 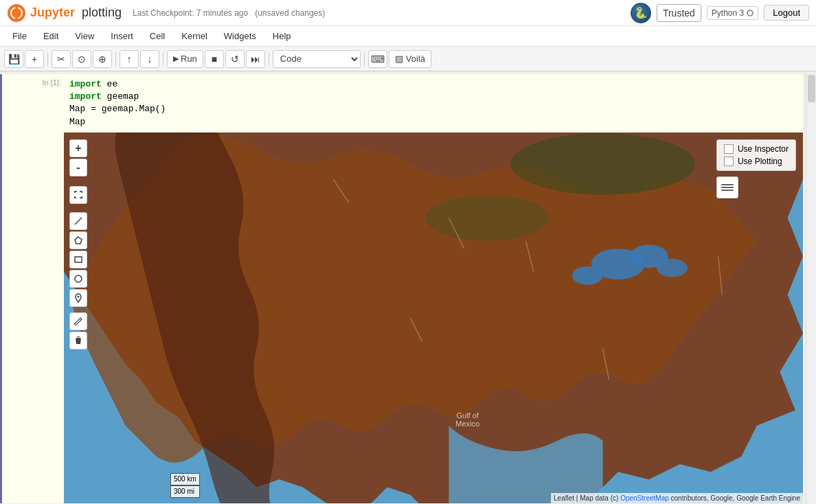 I want to click on use-plotting-label: Use Plotting, so click(x=760, y=161).